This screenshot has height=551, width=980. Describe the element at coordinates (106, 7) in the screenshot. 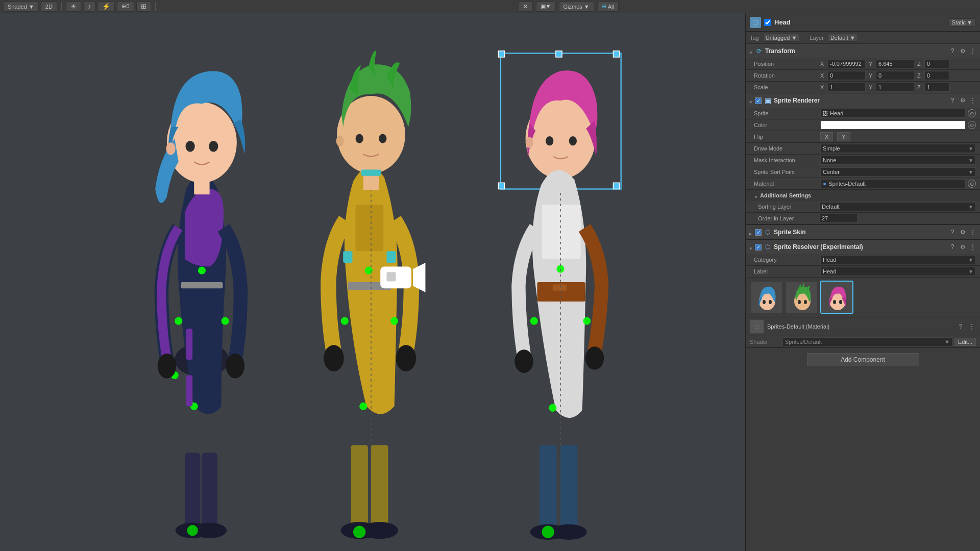

I see `effects-icon-btn: ⚡` at that location.